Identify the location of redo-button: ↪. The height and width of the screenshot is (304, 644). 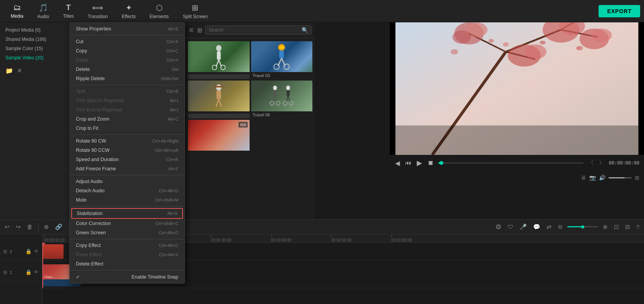
(18, 227).